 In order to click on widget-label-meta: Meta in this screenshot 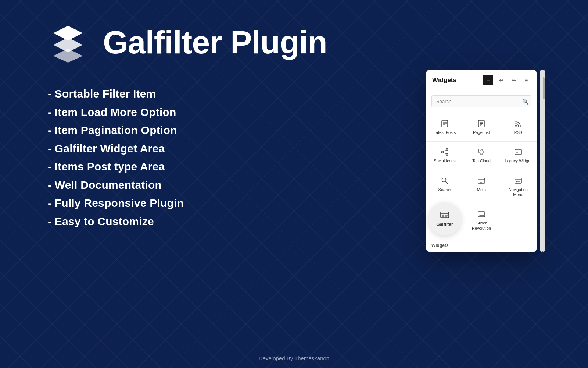, I will do `click(481, 190)`.